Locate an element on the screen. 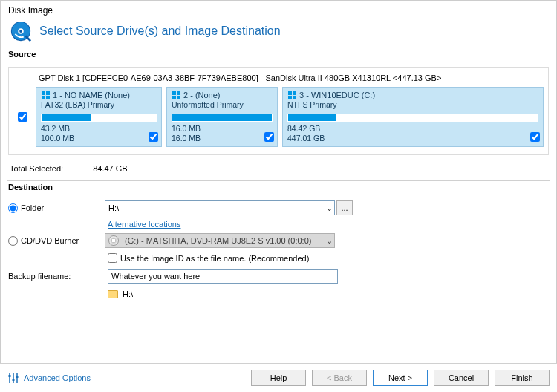 Image resolution: width=557 pixels, height=392 pixels. disk-image-icon is located at coordinates (21, 31).